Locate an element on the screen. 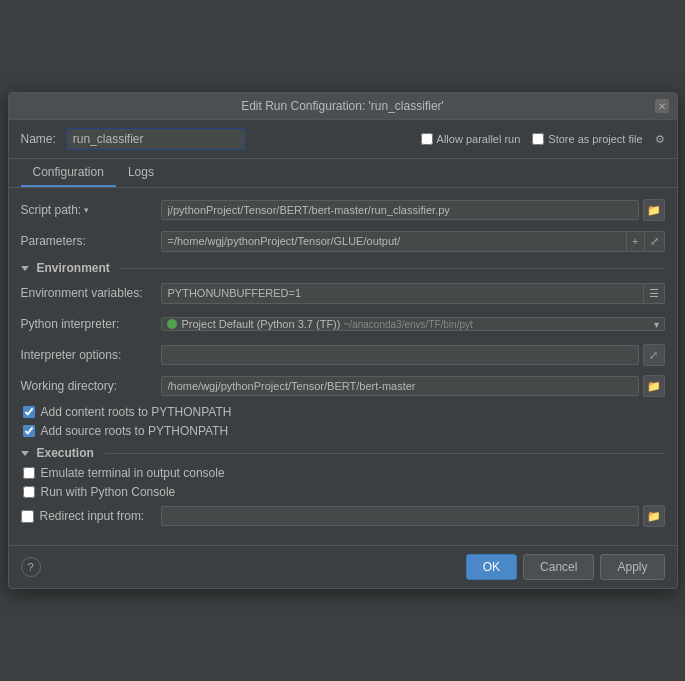 The height and width of the screenshot is (681, 685). interpreter-options-input is located at coordinates (400, 355).